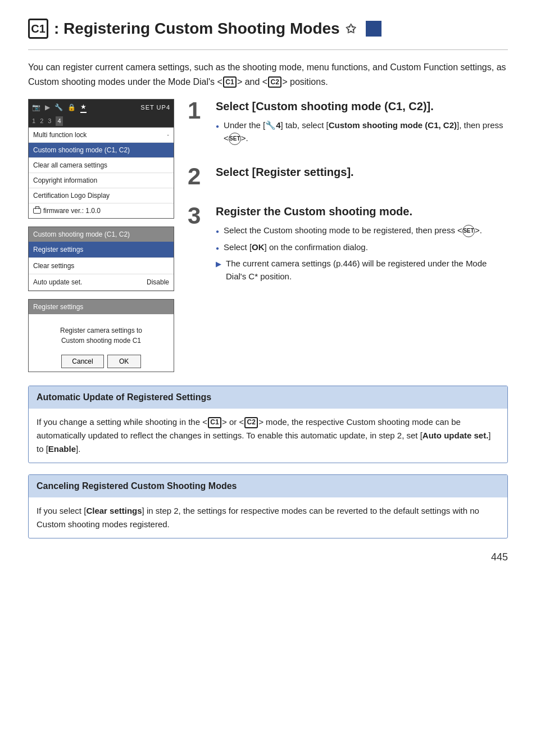 The image size is (536, 756). Describe the element at coordinates (101, 361) in the screenshot. I see `dialog-buttons: Cancel OK` at that location.